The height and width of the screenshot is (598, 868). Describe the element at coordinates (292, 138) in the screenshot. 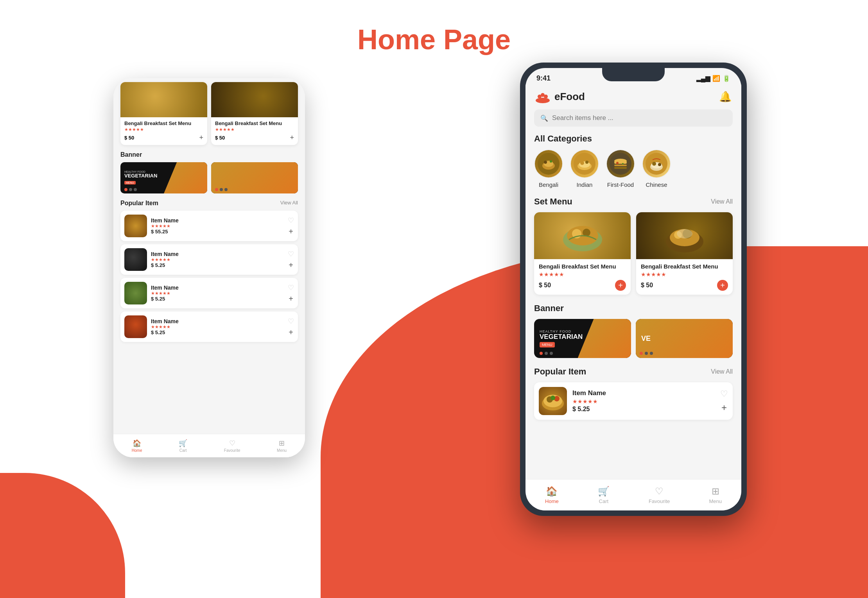

I see `back-add-btn-2: +` at that location.